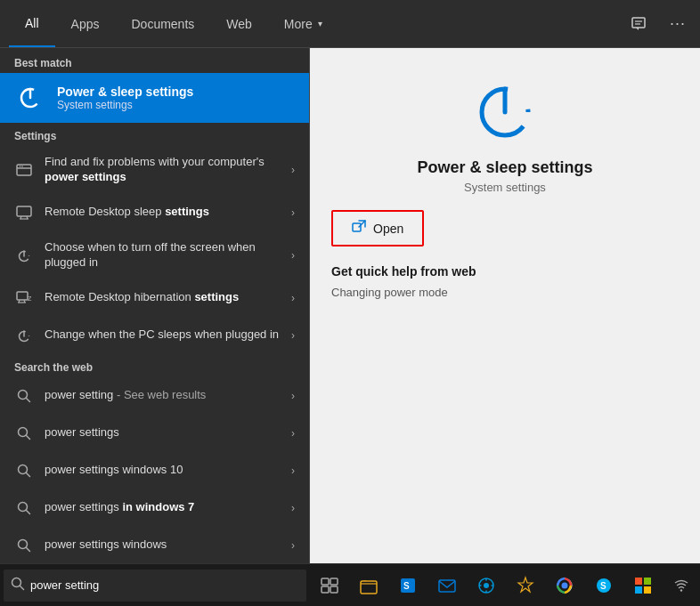 This screenshot has width=700, height=606. I want to click on chrome-icon, so click(565, 586).